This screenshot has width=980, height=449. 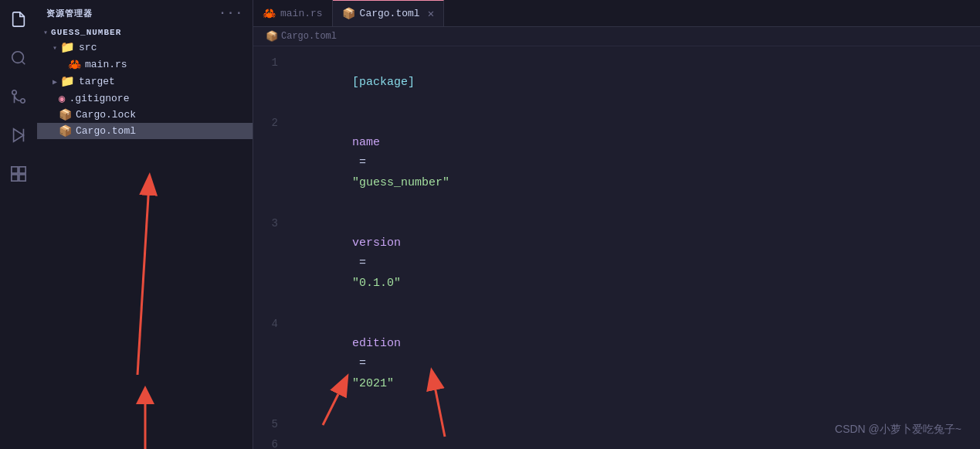 I want to click on rust-file-icon: 🦀, so click(x=74, y=65).